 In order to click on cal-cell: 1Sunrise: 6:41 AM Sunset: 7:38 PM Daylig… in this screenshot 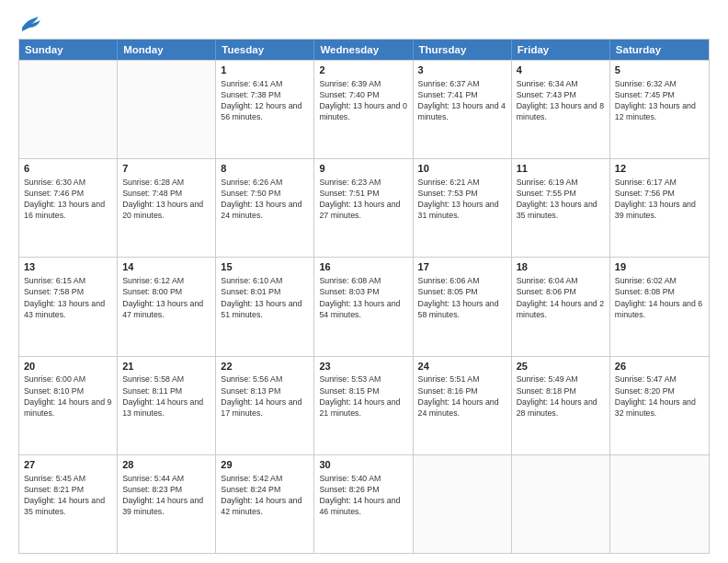, I will do `click(265, 109)`.